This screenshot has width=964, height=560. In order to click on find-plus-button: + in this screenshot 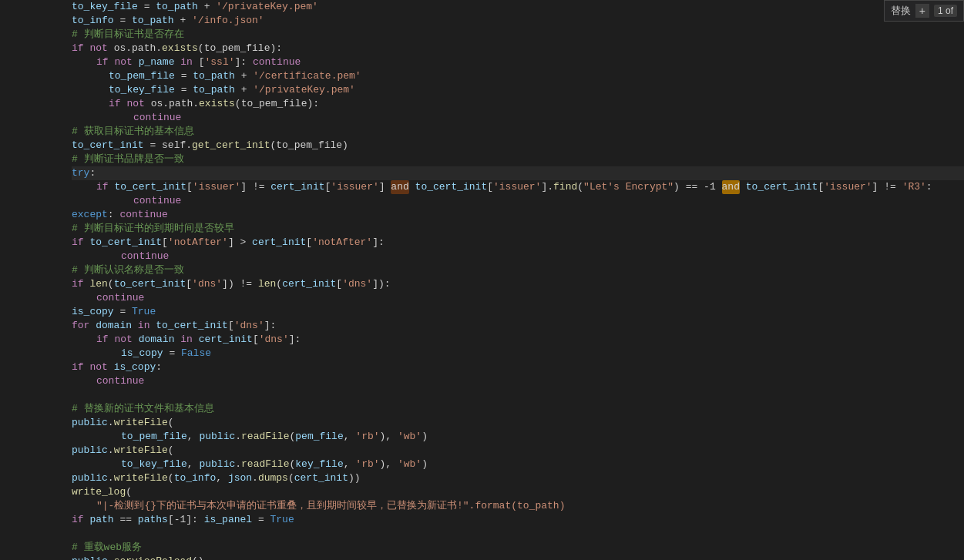, I will do `click(922, 11)`.